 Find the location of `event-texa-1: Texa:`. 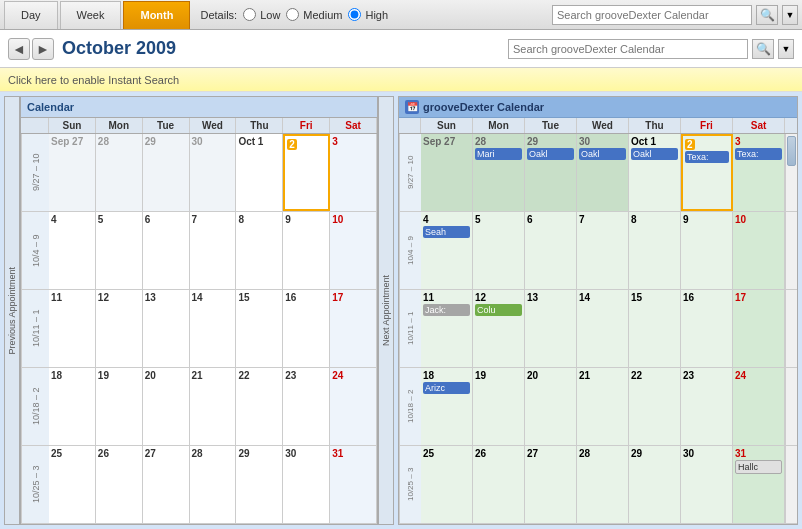

event-texa-1: Texa: is located at coordinates (707, 157).